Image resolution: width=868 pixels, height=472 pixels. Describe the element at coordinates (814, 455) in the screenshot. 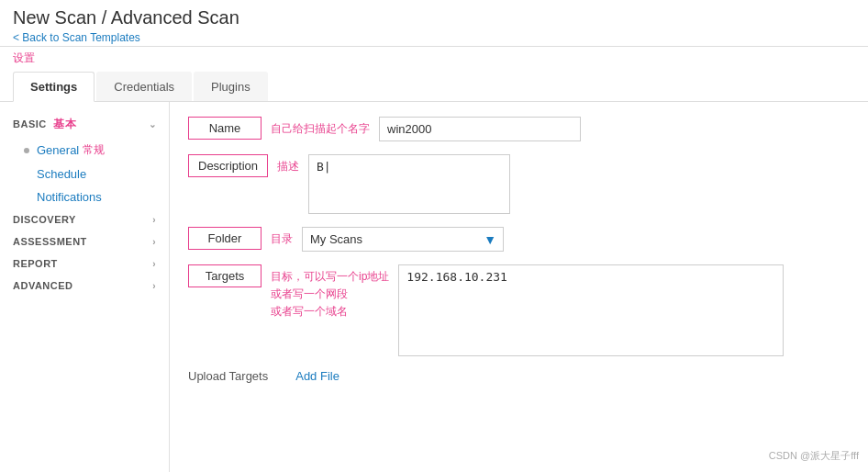

I see `watermark: CSDN @派大星子fff` at that location.